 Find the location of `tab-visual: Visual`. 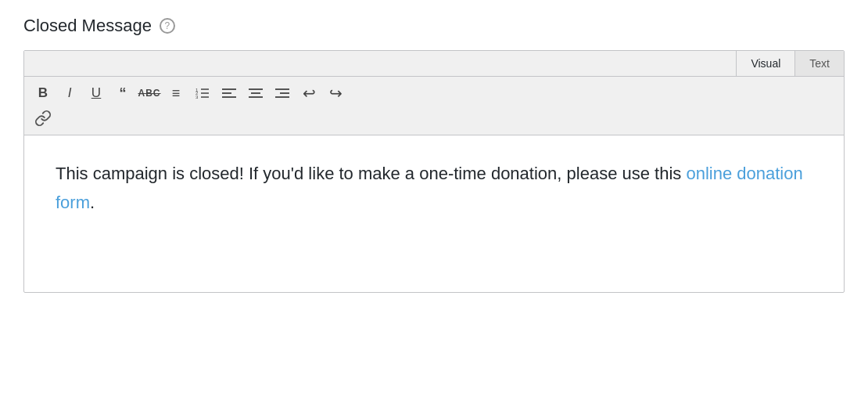

tab-visual: Visual is located at coordinates (765, 63).